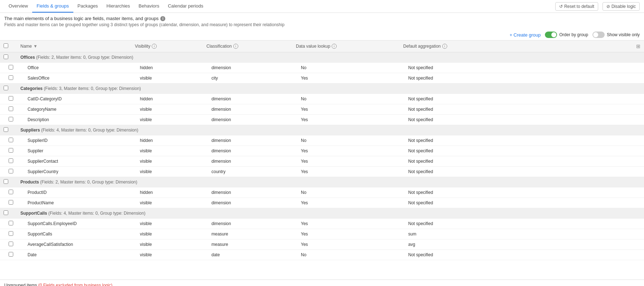 Image resolution: width=644 pixels, height=286 pixels. I want to click on info-icon-classification: i, so click(236, 46).